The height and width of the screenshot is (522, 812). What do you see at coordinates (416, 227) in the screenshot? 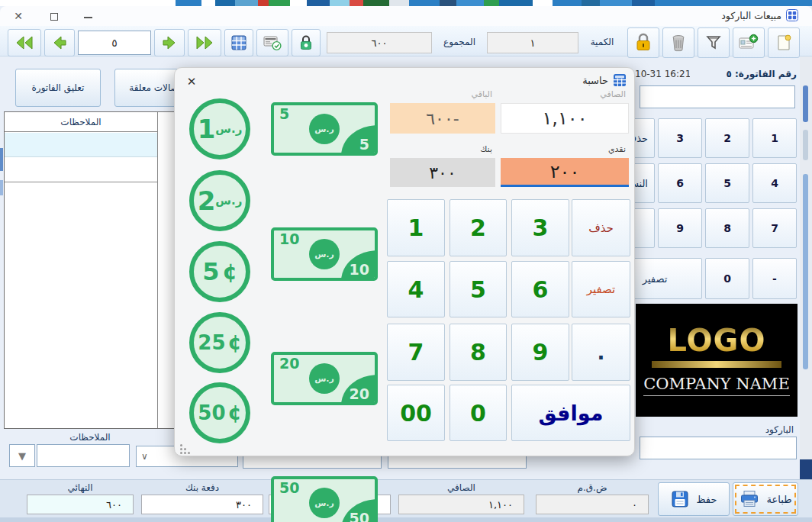
I see `calc-1-button: 1` at bounding box center [416, 227].